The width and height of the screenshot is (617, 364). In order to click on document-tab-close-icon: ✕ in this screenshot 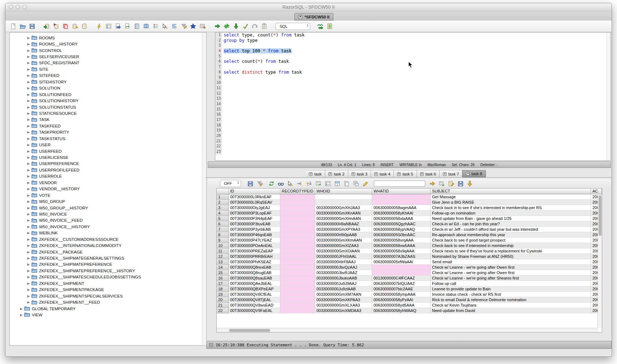, I will do `click(301, 17)`.